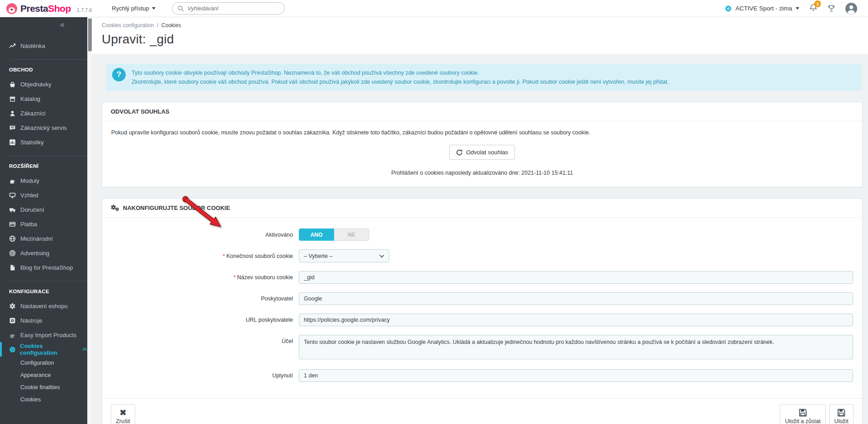 The image size is (868, 424). Describe the element at coordinates (36, 84) in the screenshot. I see `sidebar-item-label: Objednávky` at that location.